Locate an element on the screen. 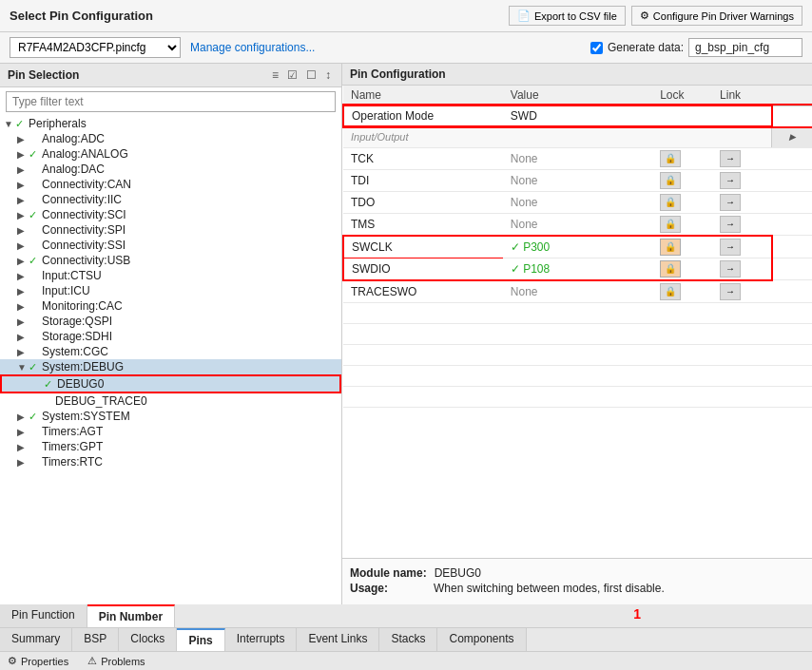 The width and height of the screenshot is (812, 670). col-empty-header is located at coordinates (637, 95).